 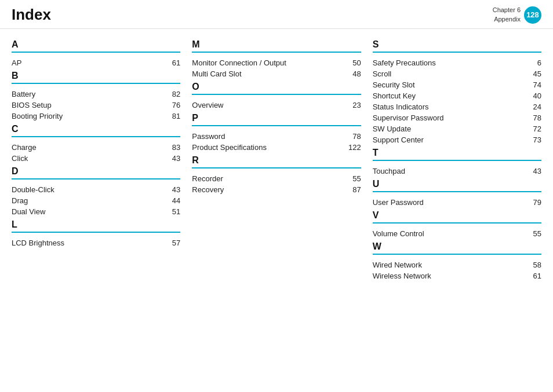 I want to click on entry-page: 57, so click(x=172, y=243).